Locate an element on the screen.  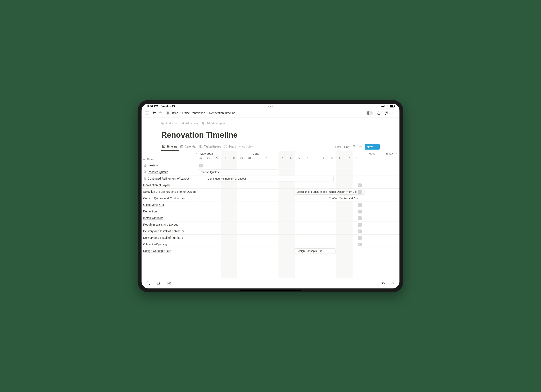
breadcrumb-parent: Office Renovation is located at coordinates (194, 113).